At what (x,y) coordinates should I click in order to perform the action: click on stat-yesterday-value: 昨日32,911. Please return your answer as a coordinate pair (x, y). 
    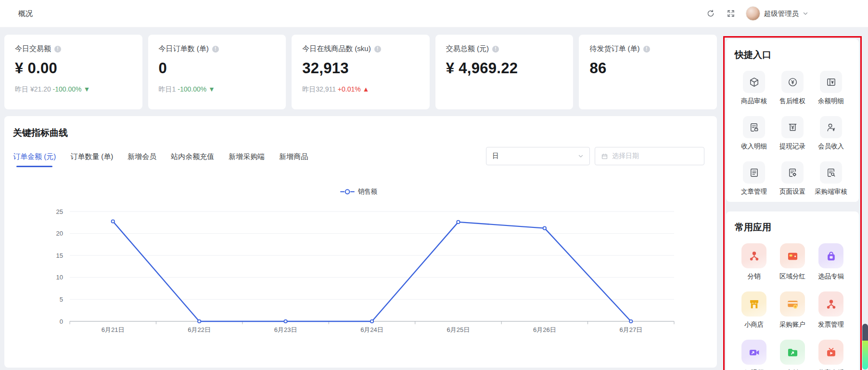
    Looking at the image, I should click on (319, 89).